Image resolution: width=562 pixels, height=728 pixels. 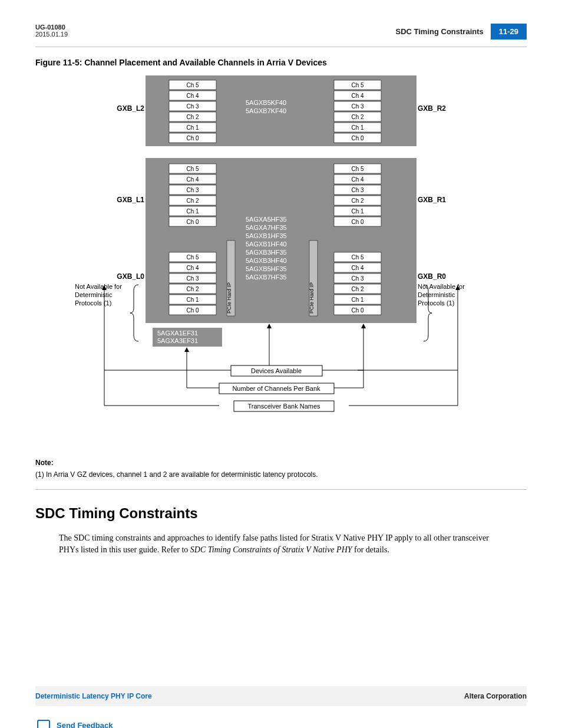 I want to click on section-label: SDC Timing Constraints, so click(x=439, y=32).